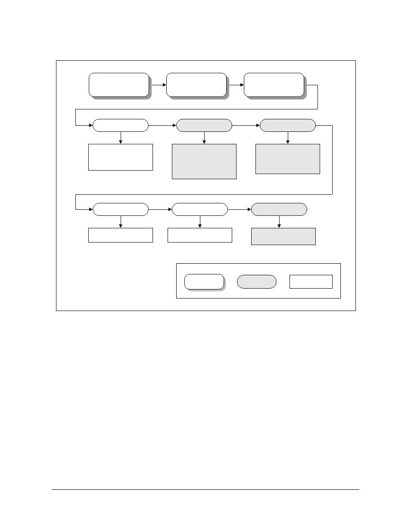 The width and height of the screenshot is (411, 532). Describe the element at coordinates (121, 220) in the screenshot. I see `arrow-r3a-detail` at that location.